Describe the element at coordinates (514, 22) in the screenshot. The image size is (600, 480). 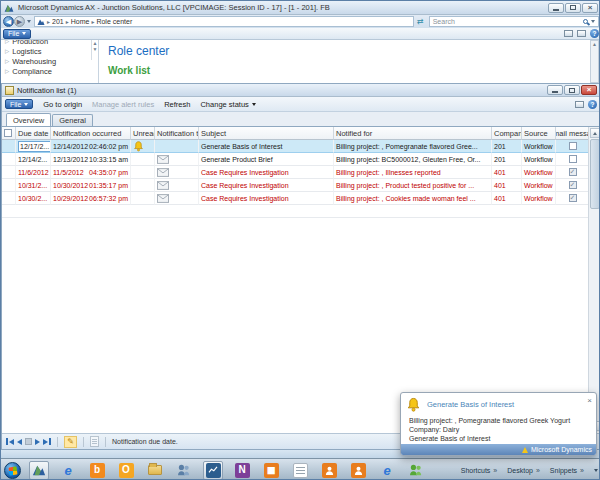
I see `search-input: Search` at that location.